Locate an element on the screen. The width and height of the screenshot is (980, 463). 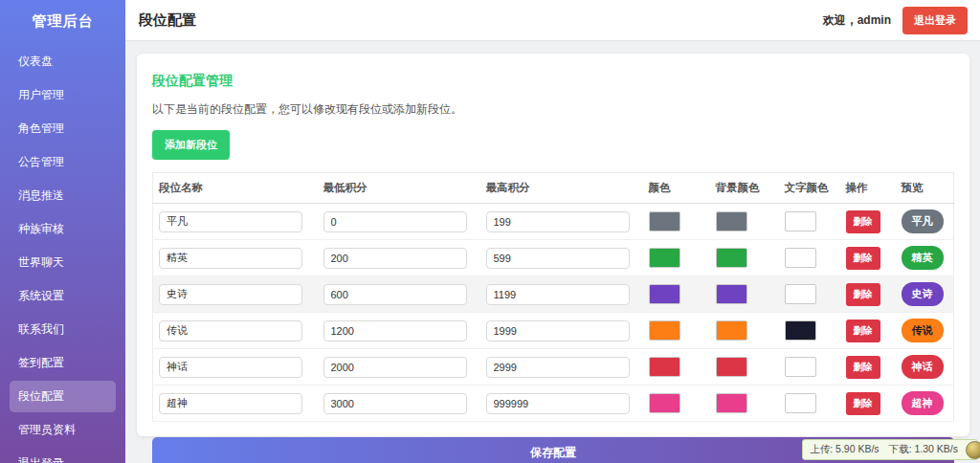
sidebar-item-race-review: 种族审核 is located at coordinates (63, 230).